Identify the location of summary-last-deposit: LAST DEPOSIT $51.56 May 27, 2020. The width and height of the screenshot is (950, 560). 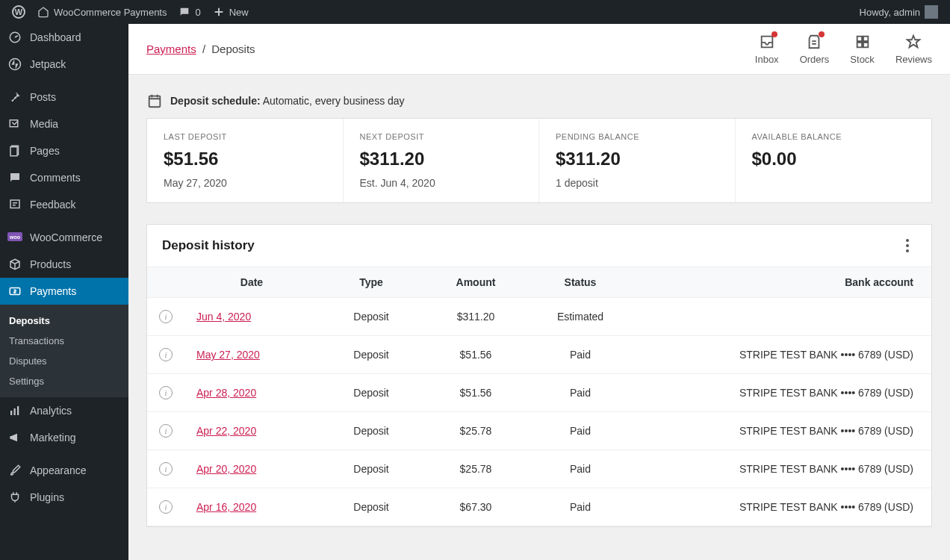
(245, 161).